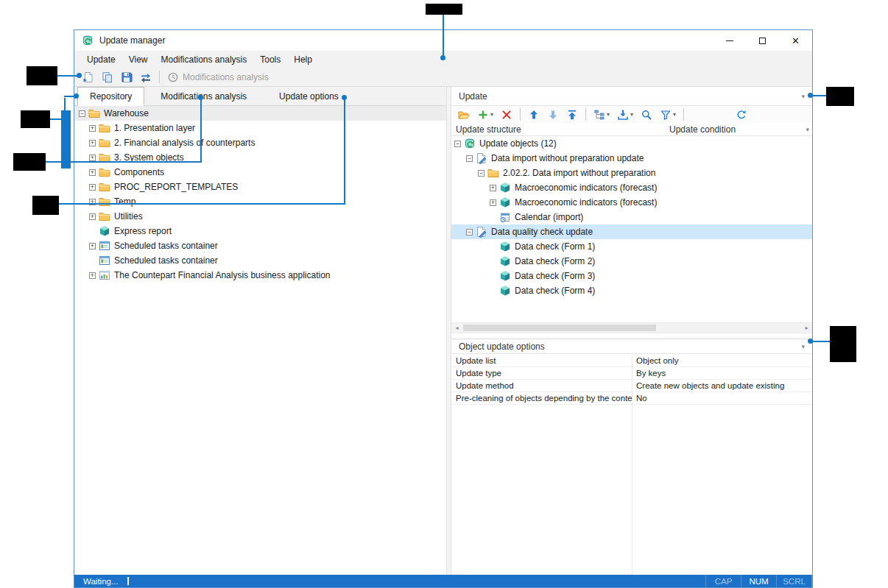 The image size is (888, 588). What do you see at coordinates (722, 373) in the screenshot?
I see `option-value: By keys` at bounding box center [722, 373].